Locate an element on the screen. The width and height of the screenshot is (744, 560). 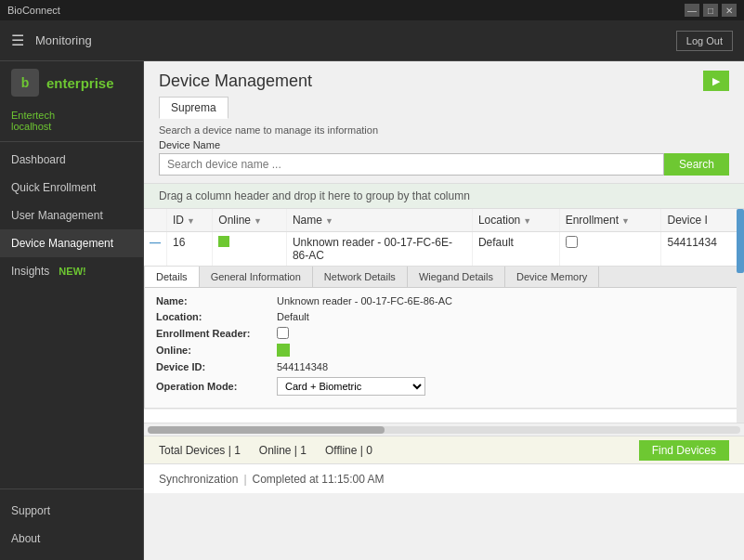
detail-location-value: Default is located at coordinates (294, 317).